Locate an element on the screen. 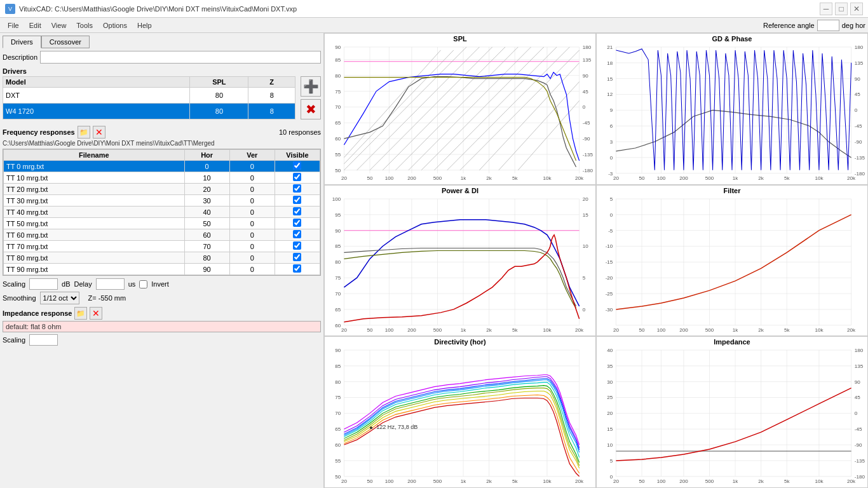  directivity-chart-title: Directivity (hor) is located at coordinates (460, 342).